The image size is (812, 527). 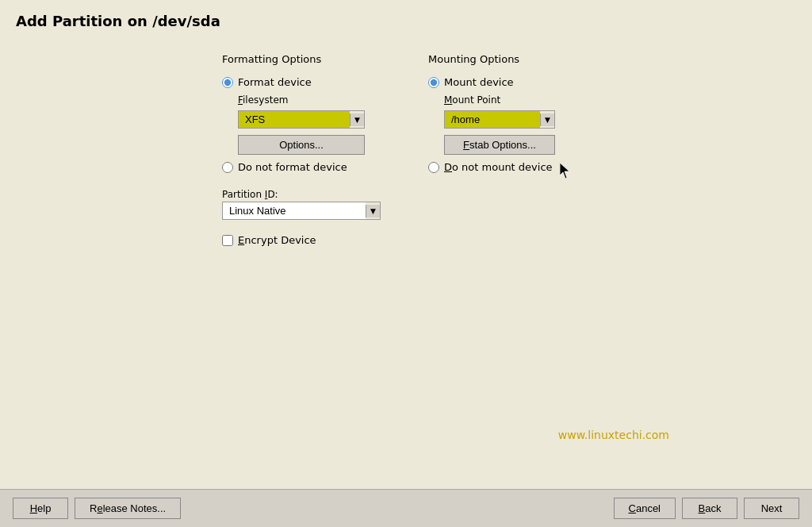 I want to click on do-not-format-row: Do not format device, so click(x=301, y=167).